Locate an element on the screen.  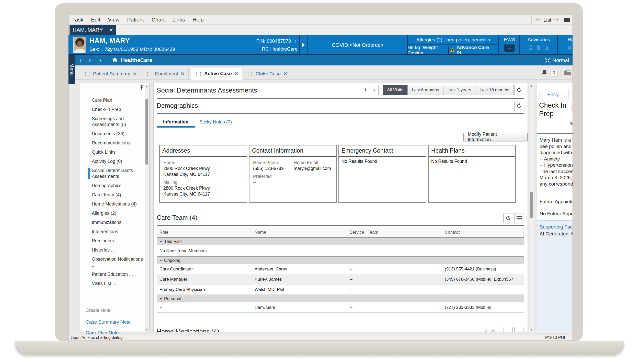
folder-icon is located at coordinates (567, 20).